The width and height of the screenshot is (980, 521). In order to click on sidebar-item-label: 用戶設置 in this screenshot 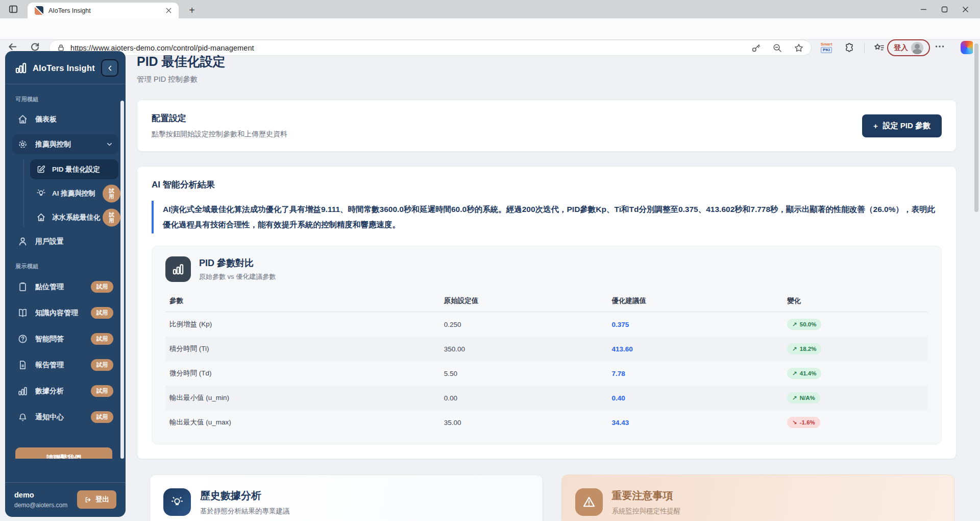, I will do `click(75, 242)`.